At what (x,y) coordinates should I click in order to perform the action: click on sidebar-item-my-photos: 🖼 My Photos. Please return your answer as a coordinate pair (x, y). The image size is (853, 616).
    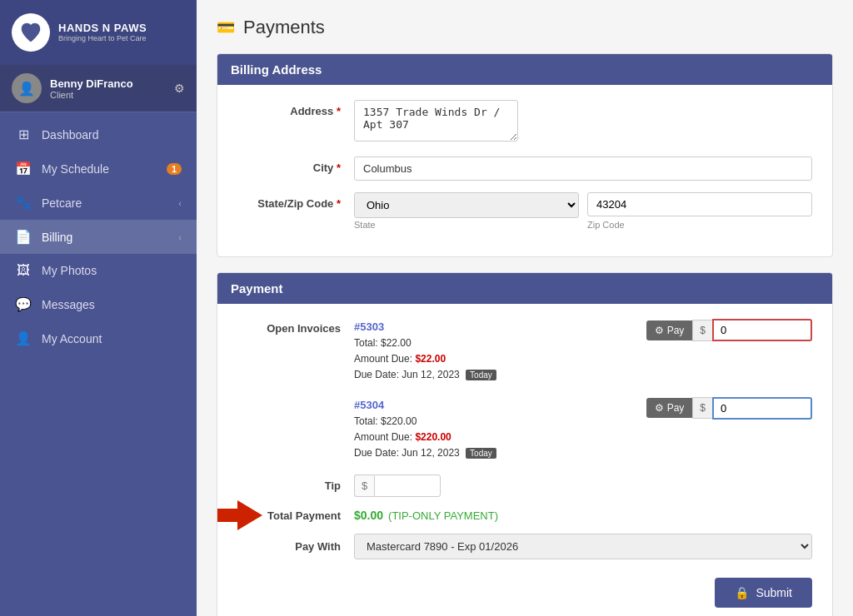
    Looking at the image, I should click on (98, 271).